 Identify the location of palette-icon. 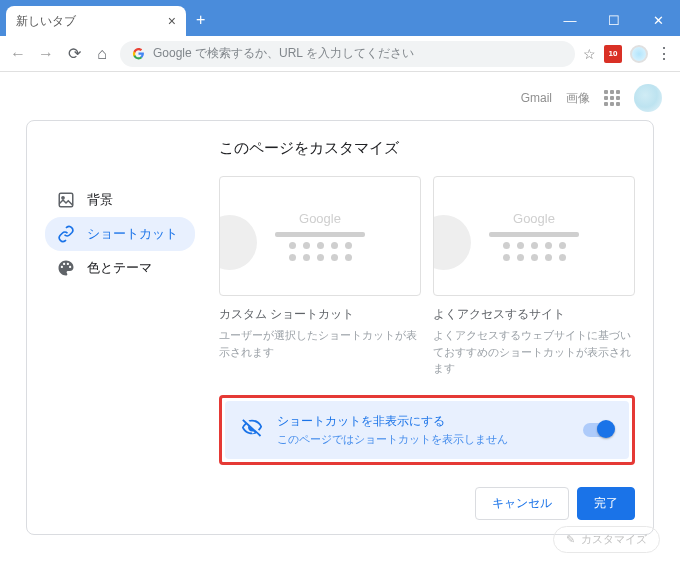
(66, 268).